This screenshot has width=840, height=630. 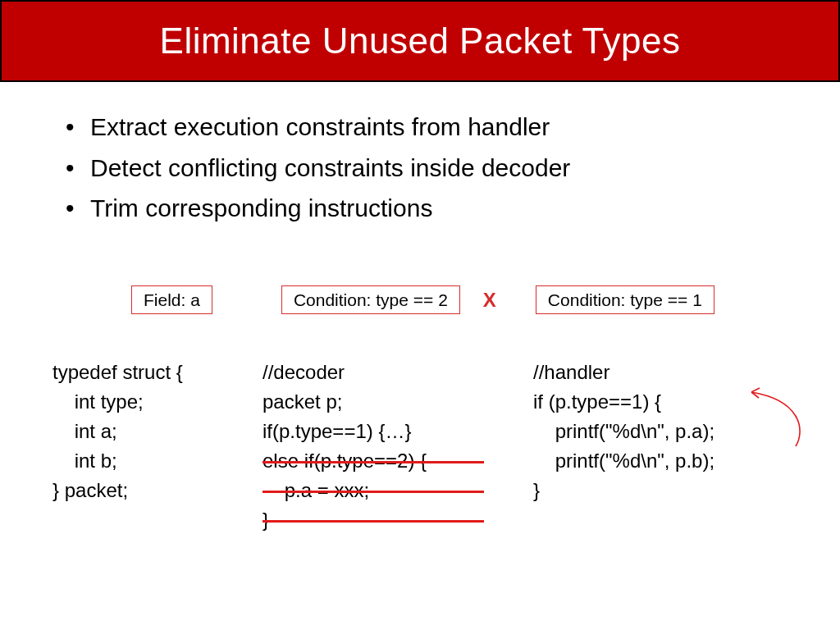 I want to click on title-bar: Eliminate Unused Packet Types, so click(x=420, y=41).